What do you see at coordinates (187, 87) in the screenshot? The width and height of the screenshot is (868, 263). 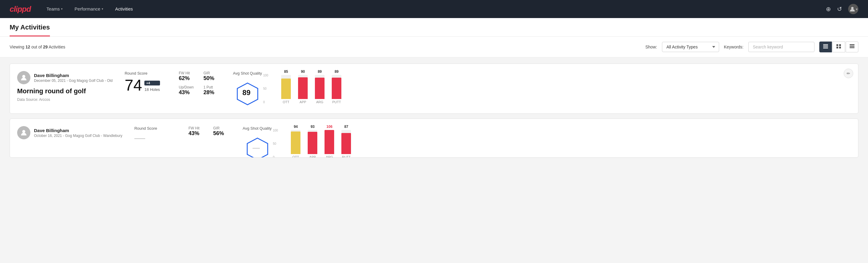 I see `stat-label: Up/Down` at bounding box center [187, 87].